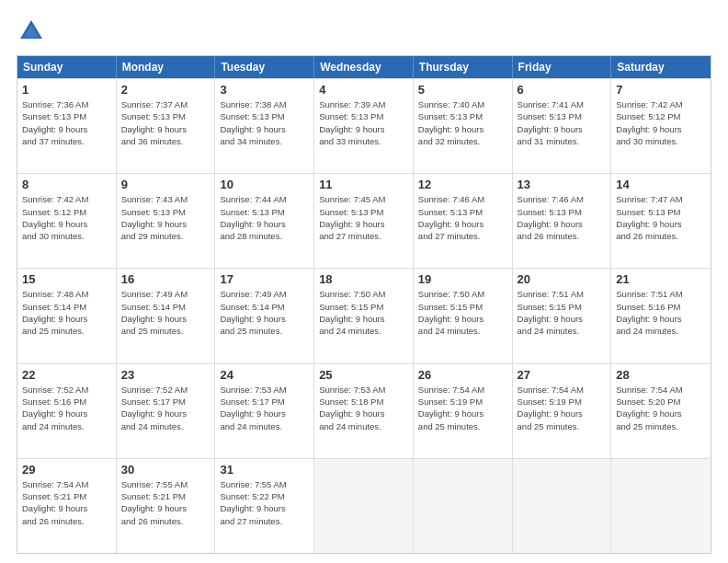  Describe the element at coordinates (265, 408) in the screenshot. I see `day-info: Sunrise: 7:53 AM Sunset: 5:17 PM Dayligh…` at that location.